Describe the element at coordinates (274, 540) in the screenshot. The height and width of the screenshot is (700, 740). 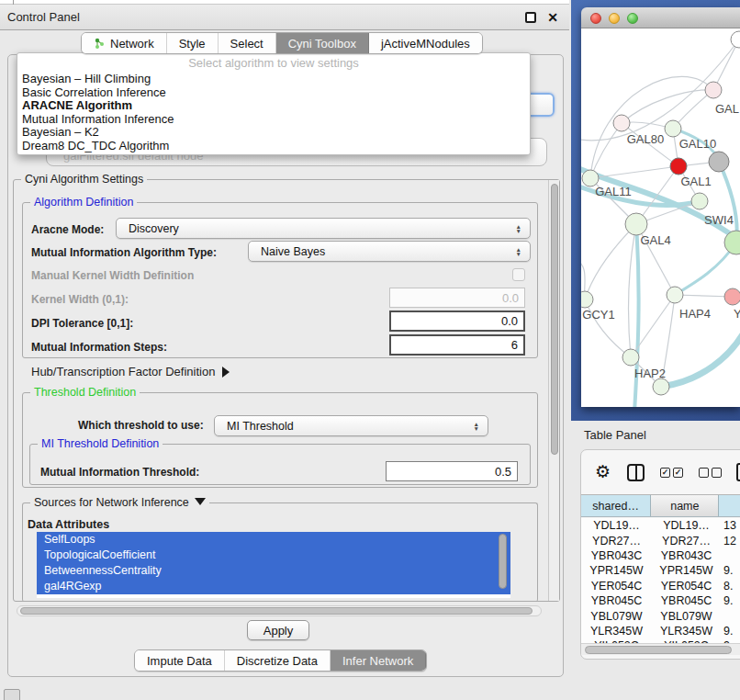
I see `attribute-item: SelfLoops` at that location.